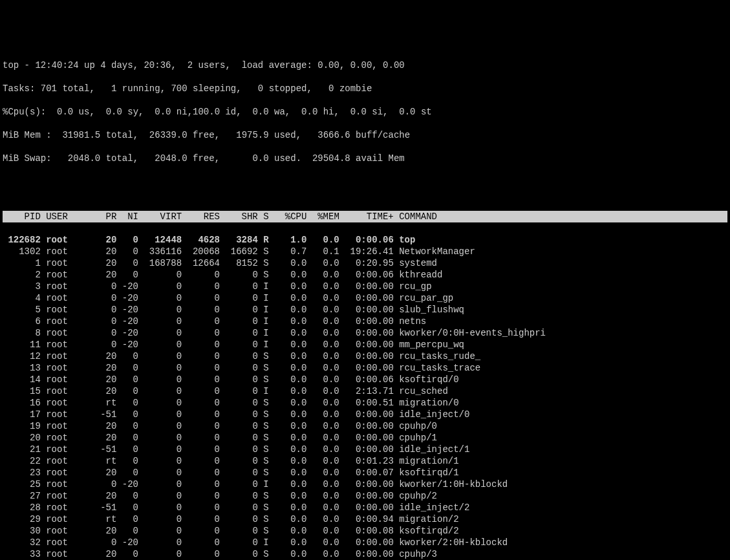  I want to click on process-row: 19root200000S0.00.00:00.00cpuhp/0, so click(365, 426).